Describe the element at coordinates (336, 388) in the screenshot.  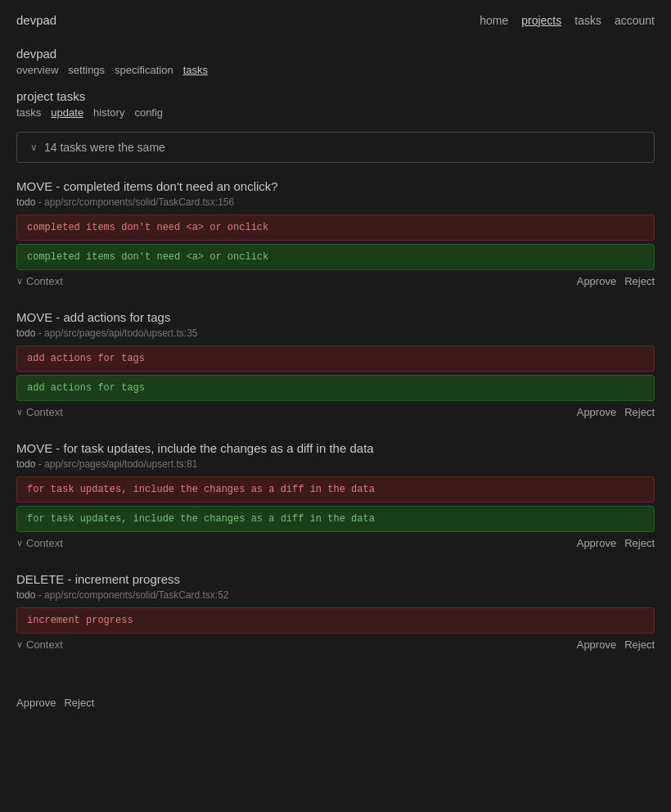
I see `task-new-code-2: add actions for tags` at that location.